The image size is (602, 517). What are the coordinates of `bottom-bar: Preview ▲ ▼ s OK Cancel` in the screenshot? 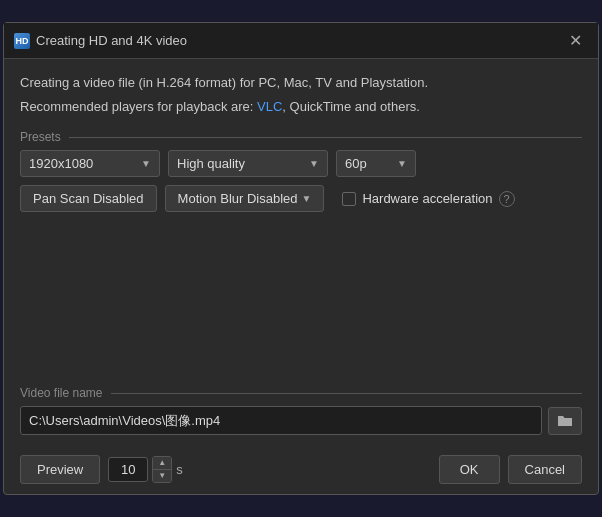 It's located at (301, 470).